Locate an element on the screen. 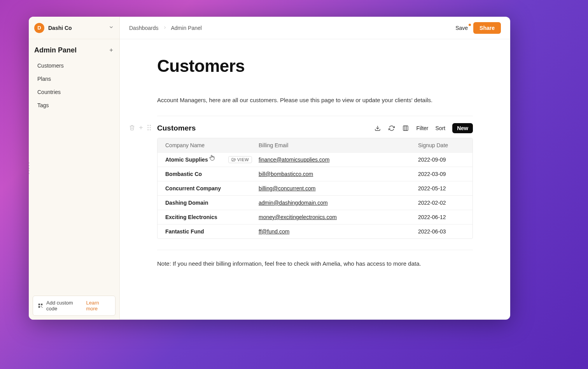 This screenshot has height=369, width=588. sidebar: D Dashi Co Admin Panel Customers Plans C… is located at coordinates (74, 168).